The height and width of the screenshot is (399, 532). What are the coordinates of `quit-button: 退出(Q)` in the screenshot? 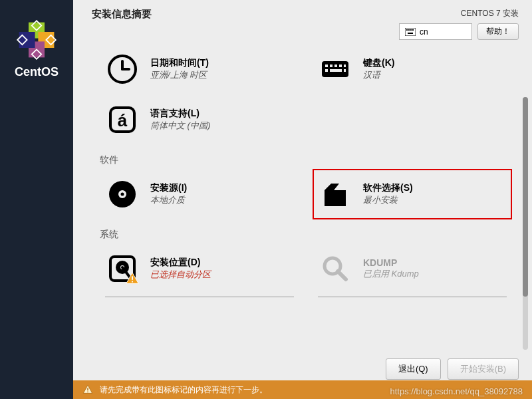 It's located at (414, 369).